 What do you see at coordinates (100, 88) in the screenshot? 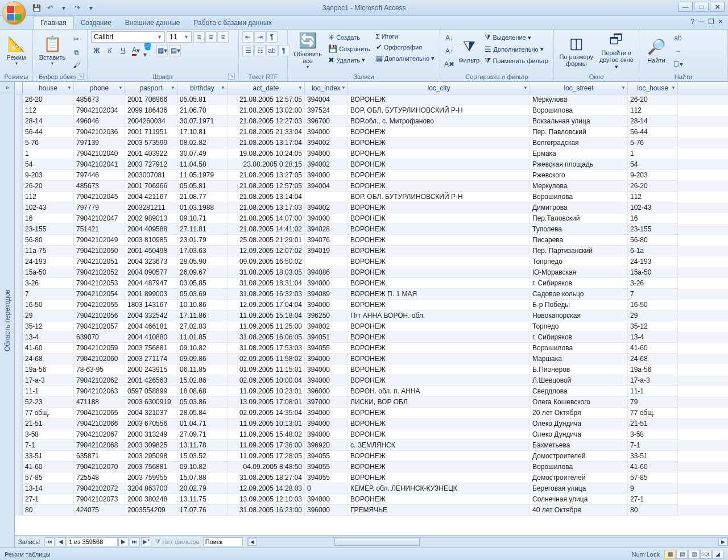
I see `col-phone: phone▼` at bounding box center [100, 88].